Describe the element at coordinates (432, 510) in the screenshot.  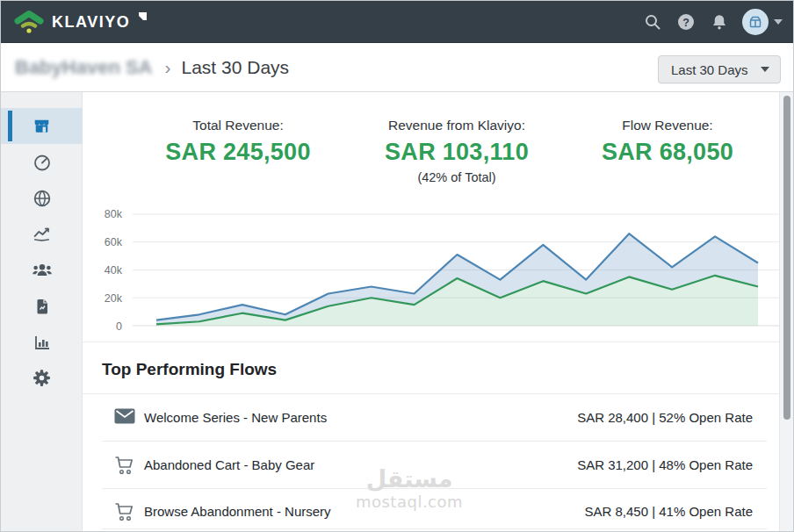
I see `flow-row-browse-abandonment: Browse Abandonment - Nursery SAR 8,450 |…` at that location.